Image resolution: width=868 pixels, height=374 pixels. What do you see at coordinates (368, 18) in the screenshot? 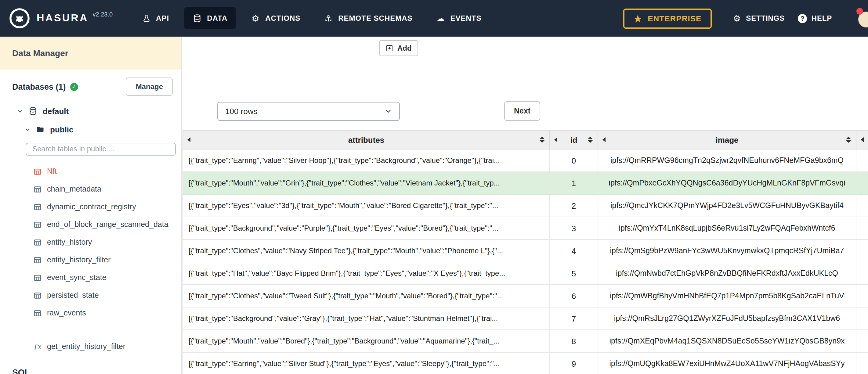
I see `nav-item-remote-schemas: ⚓︎ REMOTE SCHEMAS` at bounding box center [368, 18].